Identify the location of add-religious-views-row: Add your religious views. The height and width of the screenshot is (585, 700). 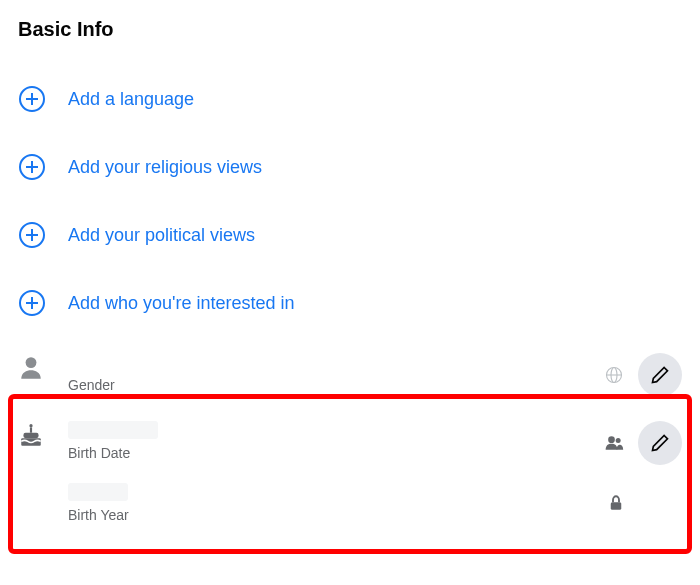
(350, 167).